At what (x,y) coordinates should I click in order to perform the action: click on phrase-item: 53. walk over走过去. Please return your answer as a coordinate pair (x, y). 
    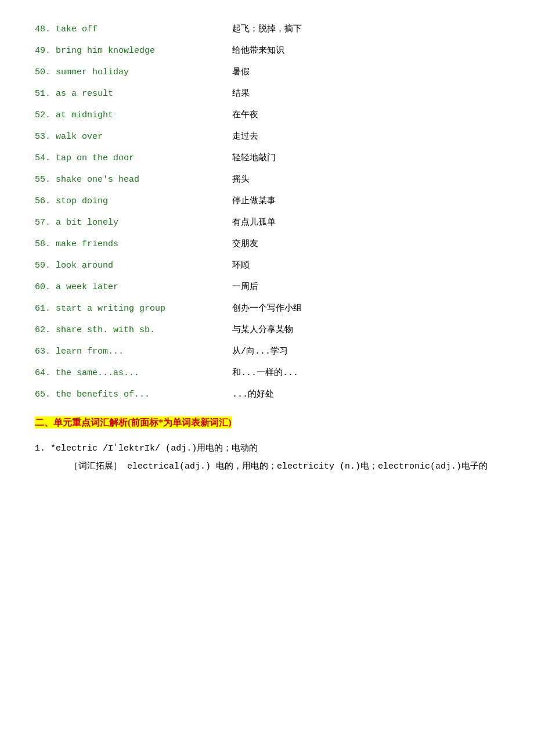
    Looking at the image, I should click on (267, 136).